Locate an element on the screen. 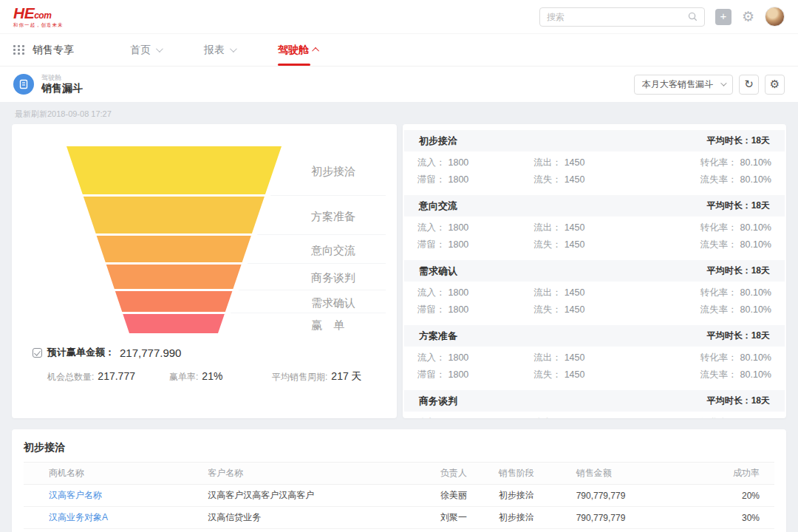  funnel-stat-2: 平均销售周期:217 天 is located at coordinates (317, 377).